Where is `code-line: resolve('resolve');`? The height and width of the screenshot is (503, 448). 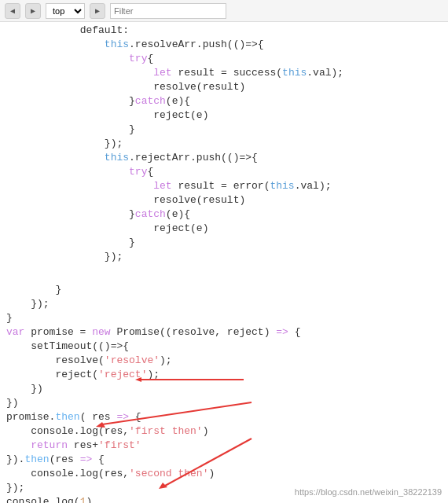 code-line: resolve('resolve'); is located at coordinates (224, 361).